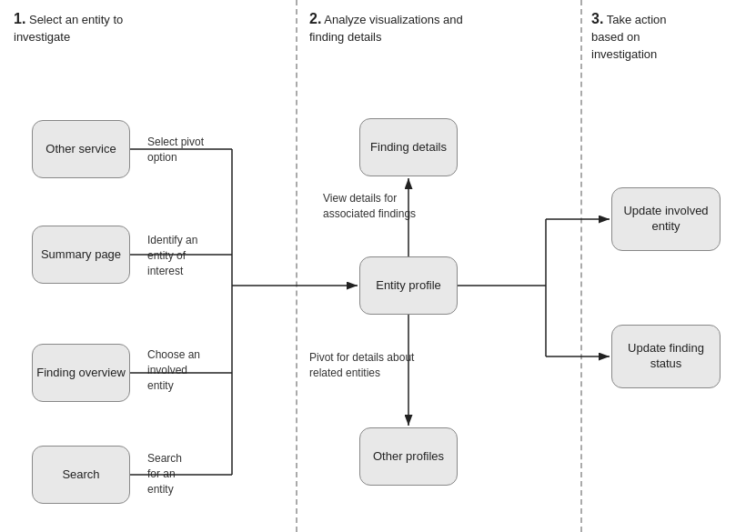 The image size is (756, 532). I want to click on entity-profile-box: Entity profile, so click(408, 286).